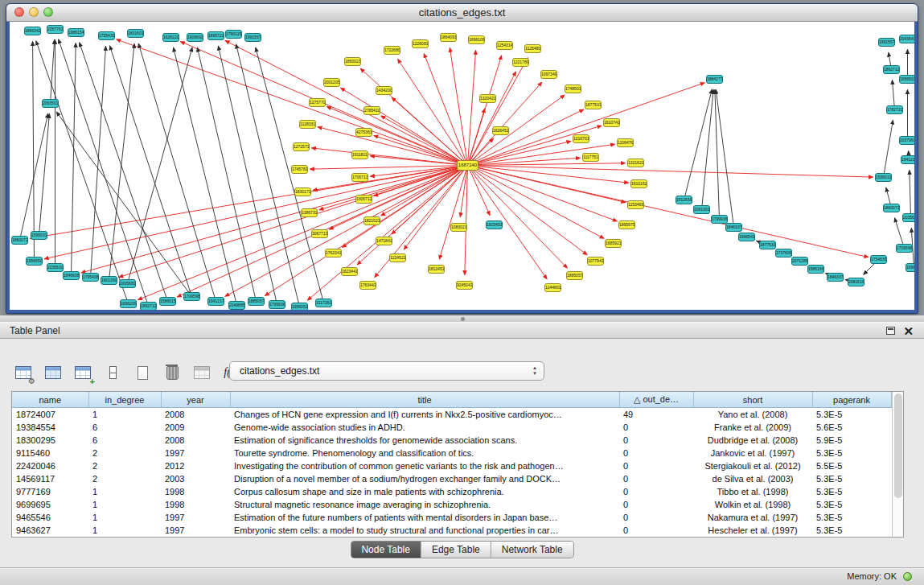 The width and height of the screenshot is (924, 585). What do you see at coordinates (701, 209) in the screenshot?
I see `graph-node: 20813035` at bounding box center [701, 209].